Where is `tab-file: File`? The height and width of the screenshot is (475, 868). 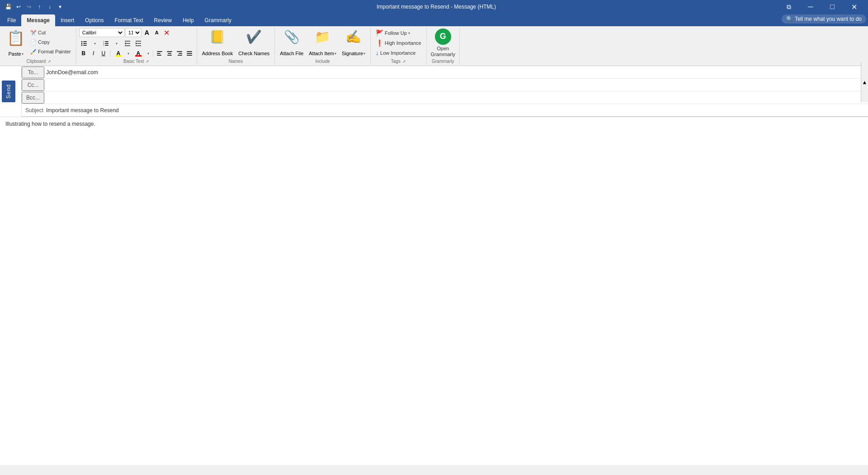
tab-file: File is located at coordinates (12, 20).